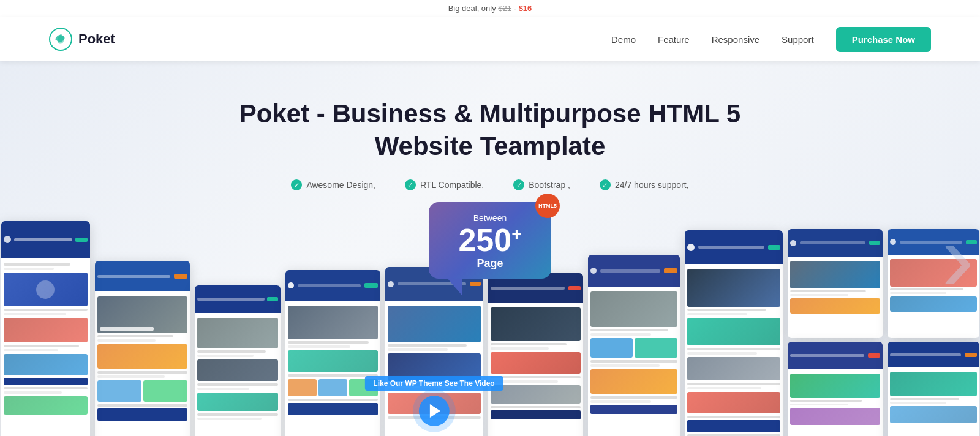 The height and width of the screenshot is (436, 980). I want to click on screenshot-1: WordPress Version, so click(45, 328).